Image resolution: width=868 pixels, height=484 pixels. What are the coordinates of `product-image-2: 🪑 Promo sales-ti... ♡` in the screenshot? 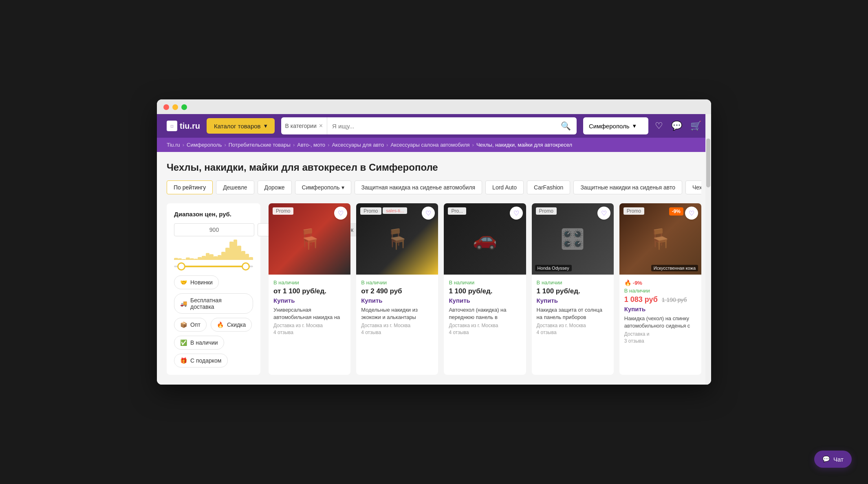 It's located at (397, 239).